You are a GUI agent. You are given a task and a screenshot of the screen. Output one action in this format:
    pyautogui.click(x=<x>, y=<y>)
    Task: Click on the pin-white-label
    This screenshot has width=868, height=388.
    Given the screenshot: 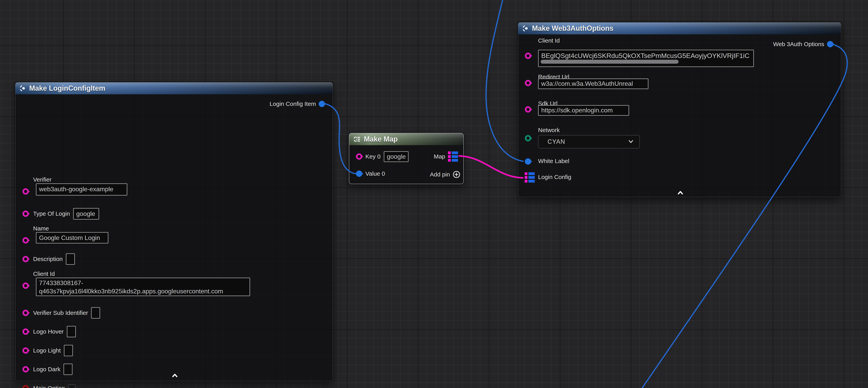 What is the action you would take?
    pyautogui.click(x=528, y=161)
    